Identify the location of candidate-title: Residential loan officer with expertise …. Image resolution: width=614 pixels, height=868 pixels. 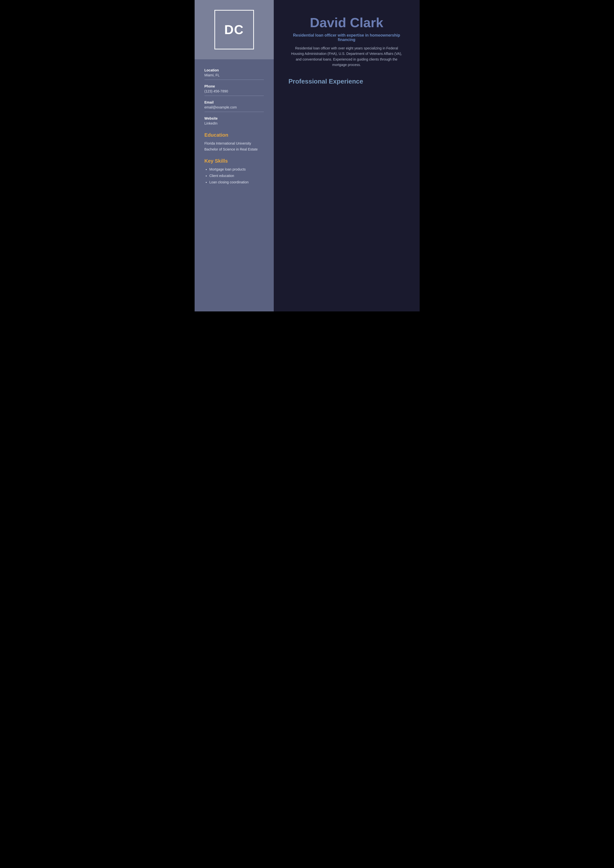
(347, 38).